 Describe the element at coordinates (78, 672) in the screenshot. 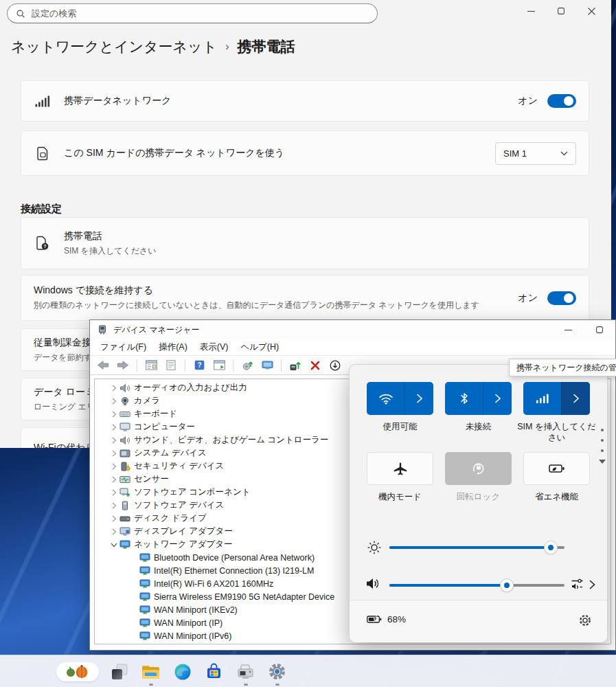

I see `taskbar-widgets-button` at that location.